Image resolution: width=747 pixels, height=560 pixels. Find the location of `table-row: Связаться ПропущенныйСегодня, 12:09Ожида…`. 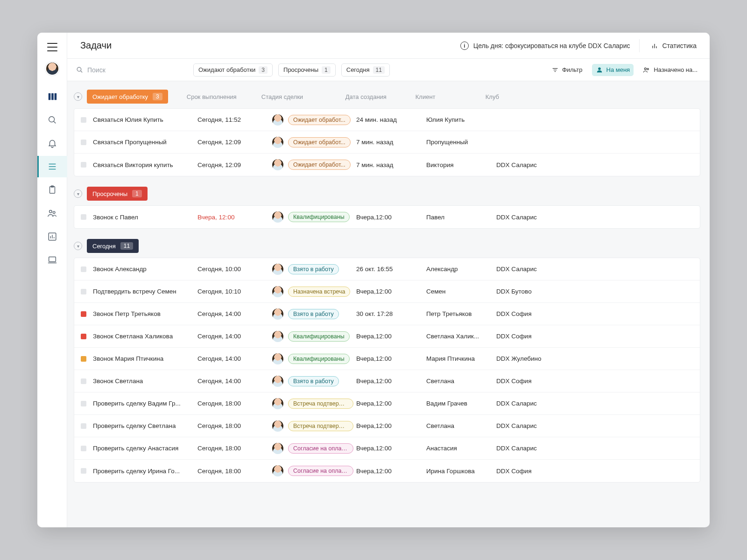

table-row: Связаться ПропущенныйСегодня, 12:09Ожида… is located at coordinates (387, 142).